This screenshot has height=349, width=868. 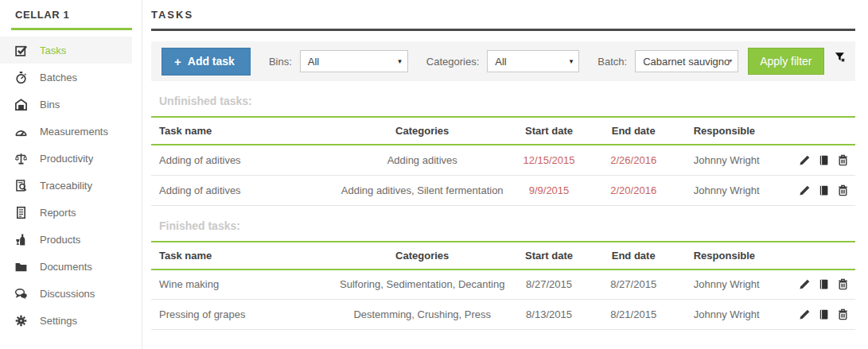 What do you see at coordinates (503, 30) in the screenshot?
I see `title-rule` at bounding box center [503, 30].